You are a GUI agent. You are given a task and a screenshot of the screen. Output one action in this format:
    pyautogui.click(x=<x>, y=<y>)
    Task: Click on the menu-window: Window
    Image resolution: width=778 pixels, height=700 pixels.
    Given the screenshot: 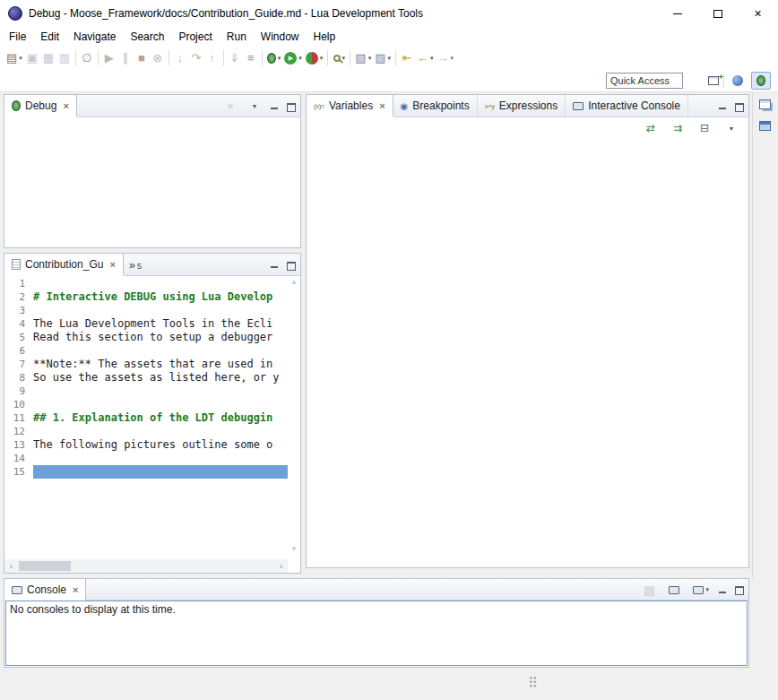 What is the action you would take?
    pyautogui.click(x=280, y=37)
    